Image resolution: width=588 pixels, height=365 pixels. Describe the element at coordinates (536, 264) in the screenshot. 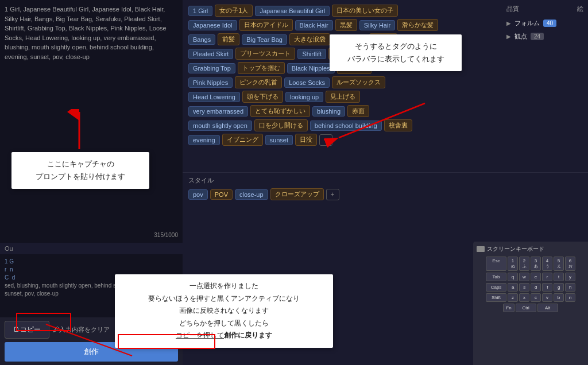

I see `key-3: 3あ` at that location.